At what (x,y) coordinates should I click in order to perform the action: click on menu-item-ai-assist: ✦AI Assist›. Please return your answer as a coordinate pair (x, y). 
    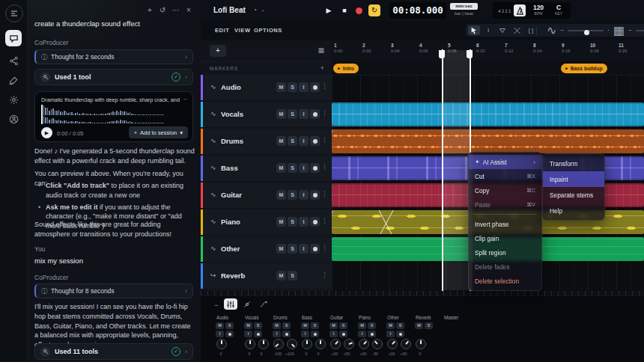
    Looking at the image, I should click on (505, 162).